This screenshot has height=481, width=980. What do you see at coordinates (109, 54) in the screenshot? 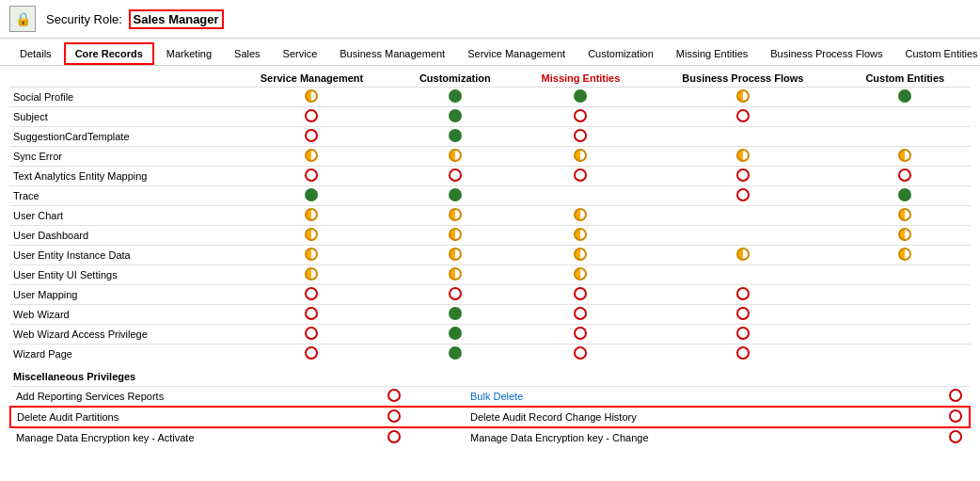
I see `tab-core-records: Core Records` at bounding box center [109, 54].